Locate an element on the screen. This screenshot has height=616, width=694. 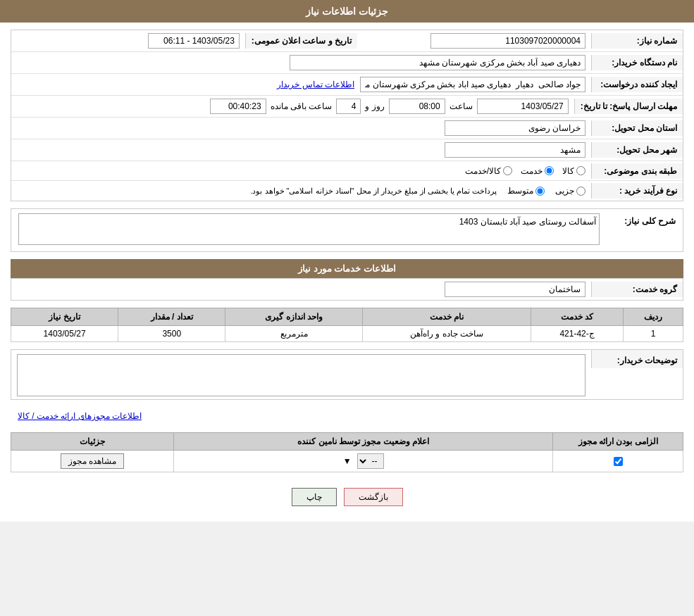
services-section: گروه خدمت: is located at coordinates (347, 289).